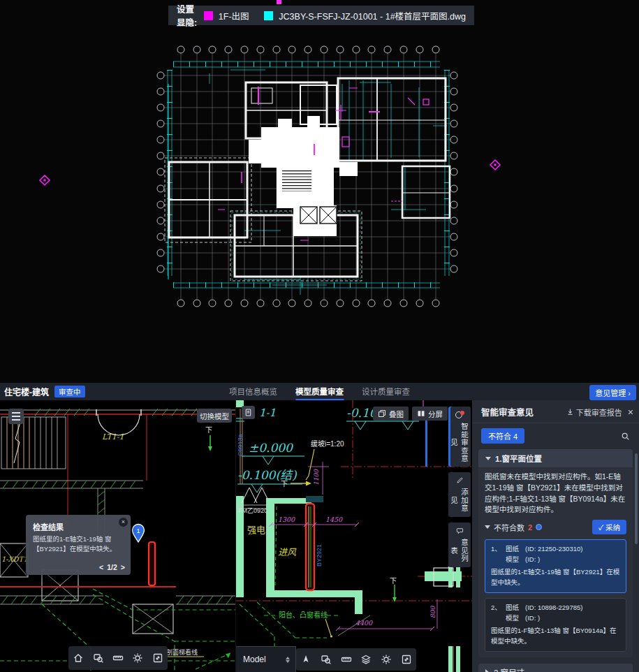 The image size is (639, 672). I want to click on door-tag-text: FM乙0920, so click(253, 511).